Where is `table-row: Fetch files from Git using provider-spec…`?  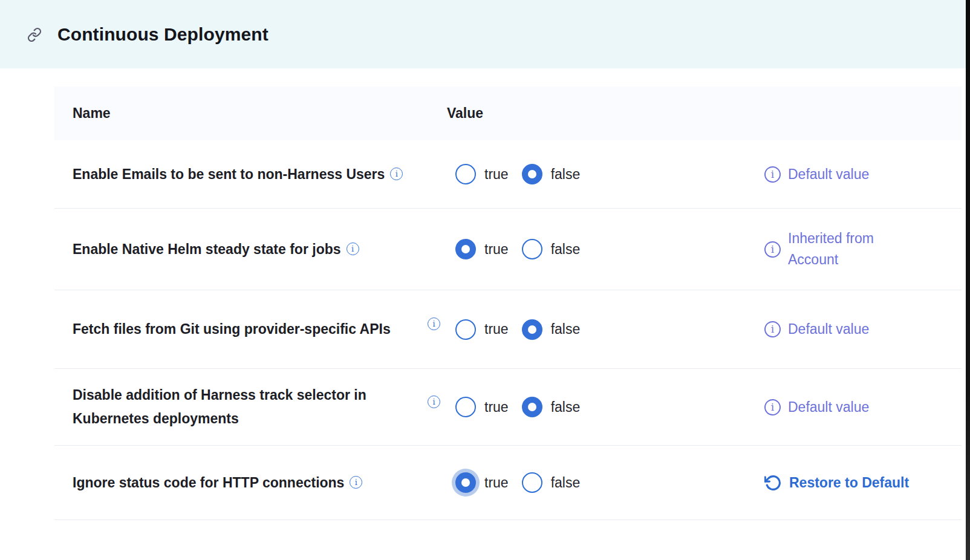 table-row: Fetch files from Git using provider-spec… is located at coordinates (508, 330).